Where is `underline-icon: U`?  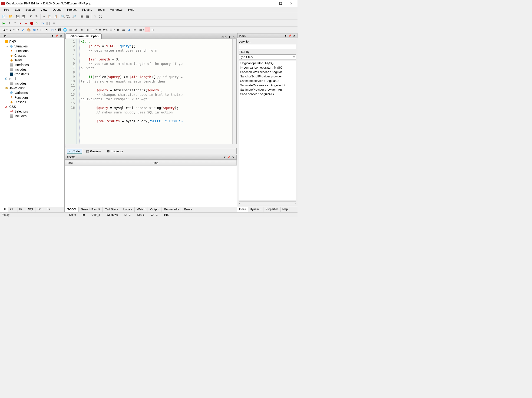
underline-icon: U is located at coordinates (18, 30).